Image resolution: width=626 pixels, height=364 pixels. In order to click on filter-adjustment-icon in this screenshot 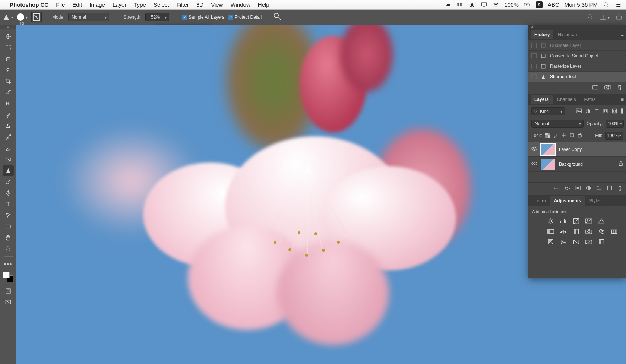, I will do `click(588, 112)`.